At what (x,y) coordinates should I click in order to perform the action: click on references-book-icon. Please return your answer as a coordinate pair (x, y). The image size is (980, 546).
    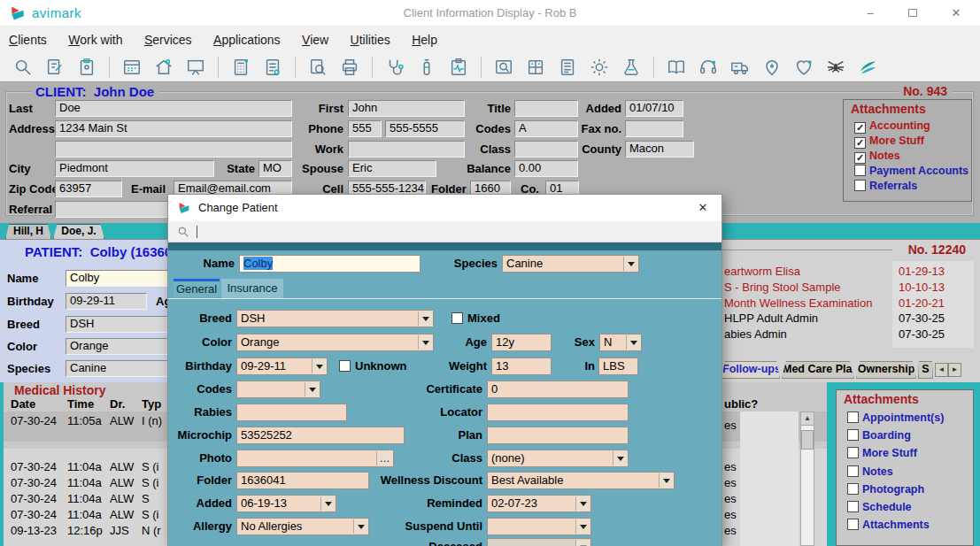
    Looking at the image, I should click on (676, 67).